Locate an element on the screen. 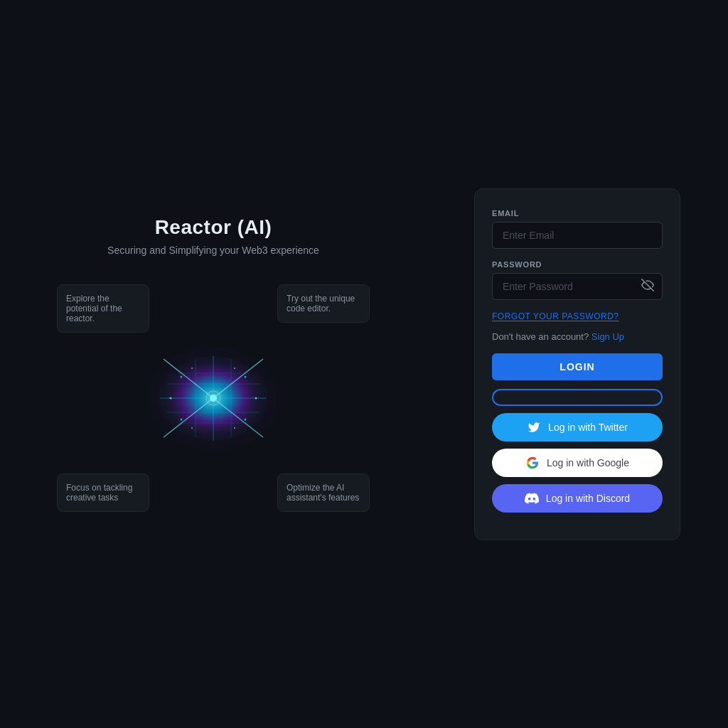  toggle-password-icon is located at coordinates (648, 287).